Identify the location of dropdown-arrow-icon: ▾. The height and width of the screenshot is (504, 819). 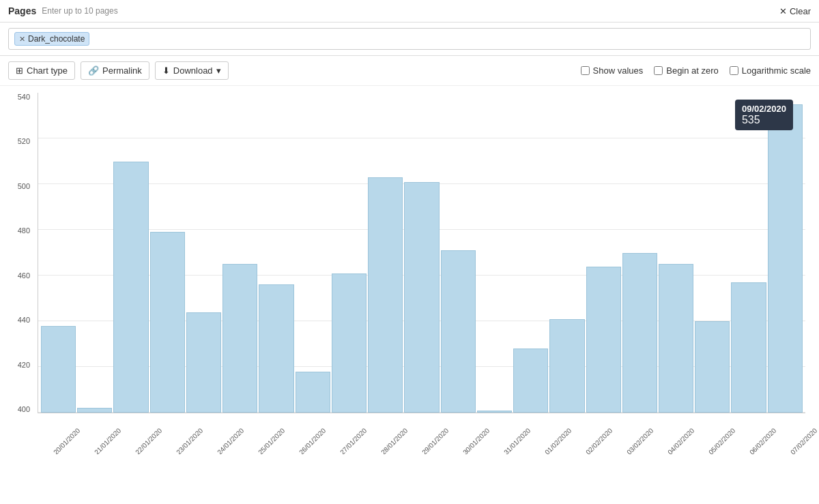
(218, 71).